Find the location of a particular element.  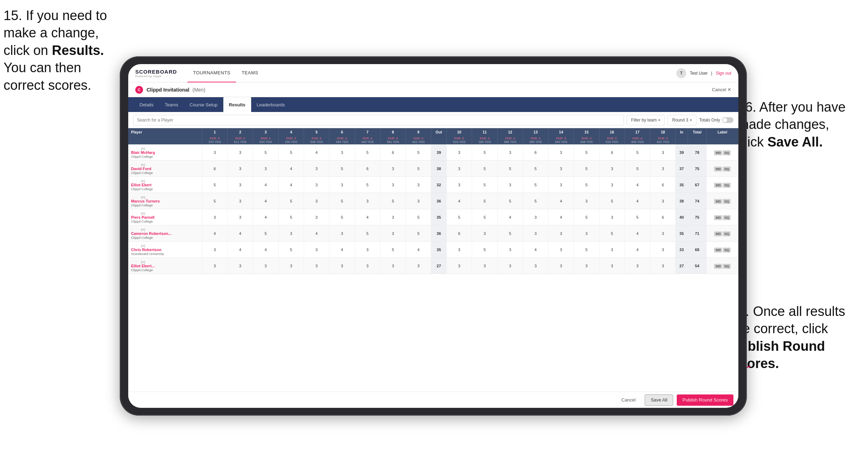

score-hole-12: 4 is located at coordinates (510, 217).